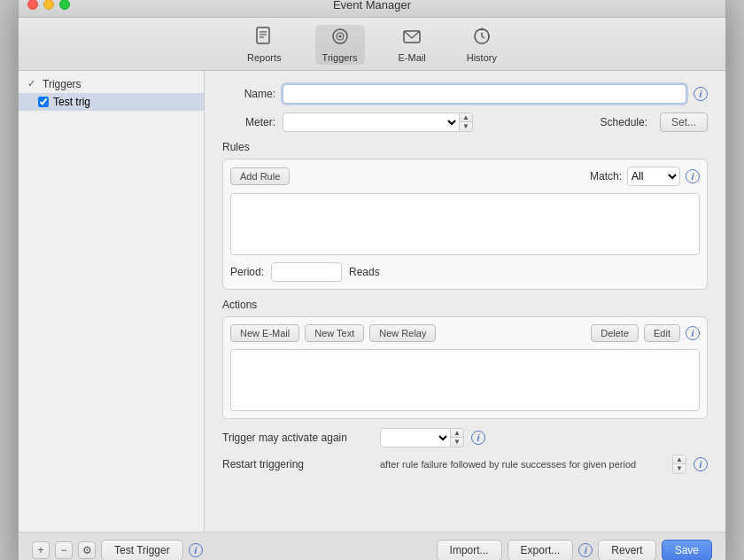 The width and height of the screenshot is (744, 560). What do you see at coordinates (412, 39) in the screenshot?
I see `email-icon` at bounding box center [412, 39].